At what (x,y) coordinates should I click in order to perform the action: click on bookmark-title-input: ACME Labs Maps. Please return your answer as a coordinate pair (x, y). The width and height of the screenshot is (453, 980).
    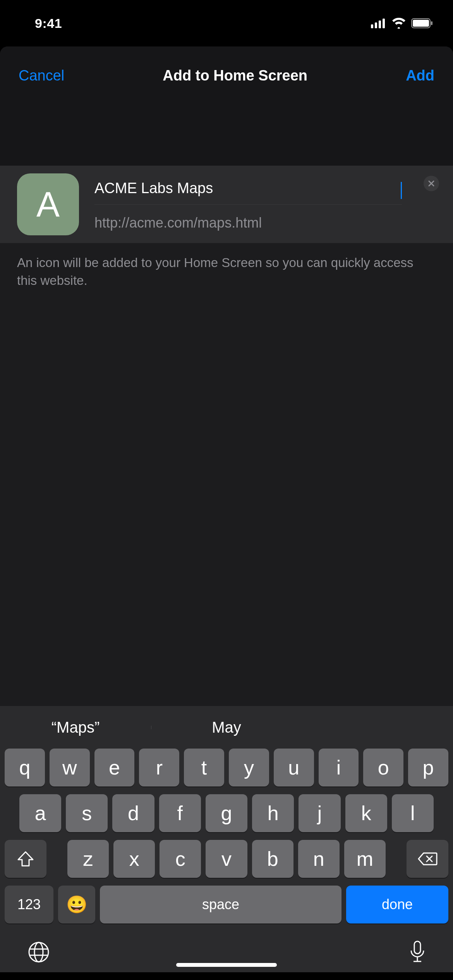
    Looking at the image, I should click on (247, 191).